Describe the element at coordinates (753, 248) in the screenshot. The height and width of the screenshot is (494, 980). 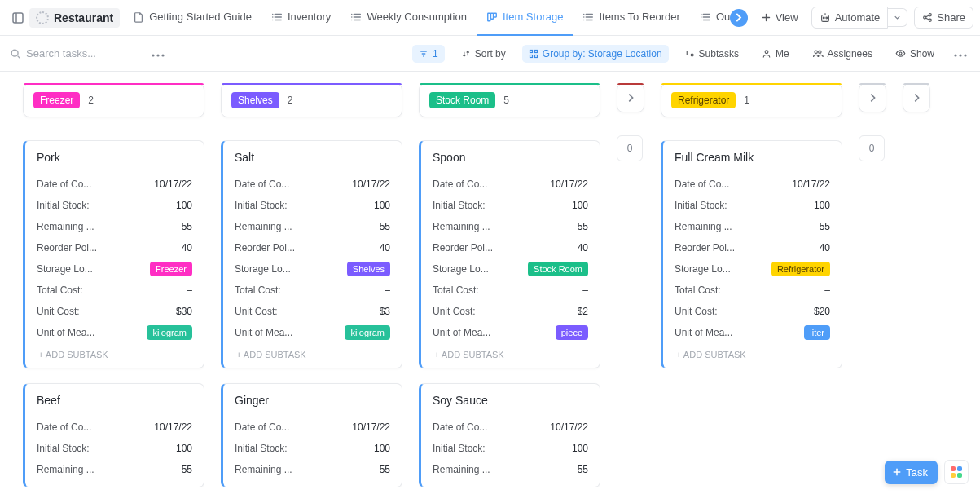
I see `card-row: Reorder Poi...40` at that location.